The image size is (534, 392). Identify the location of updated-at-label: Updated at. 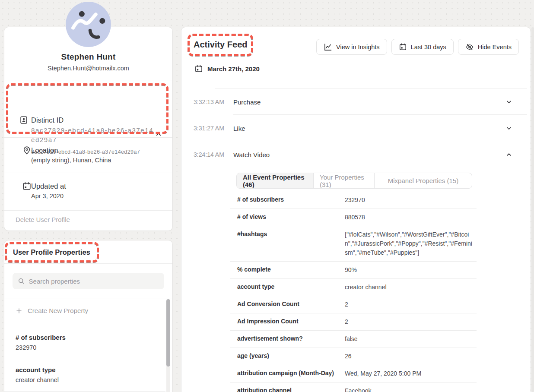
(48, 187).